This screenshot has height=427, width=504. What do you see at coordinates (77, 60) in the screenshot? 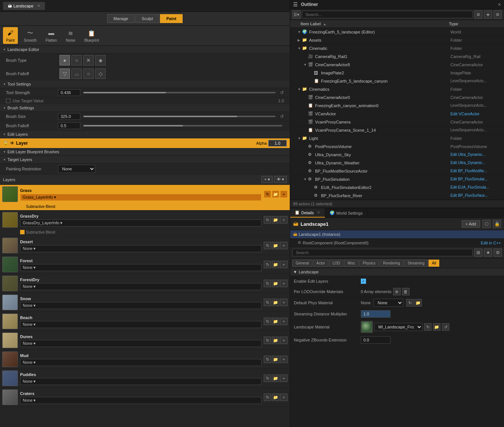
I see `brush-type-smooth: ○` at bounding box center [77, 60].